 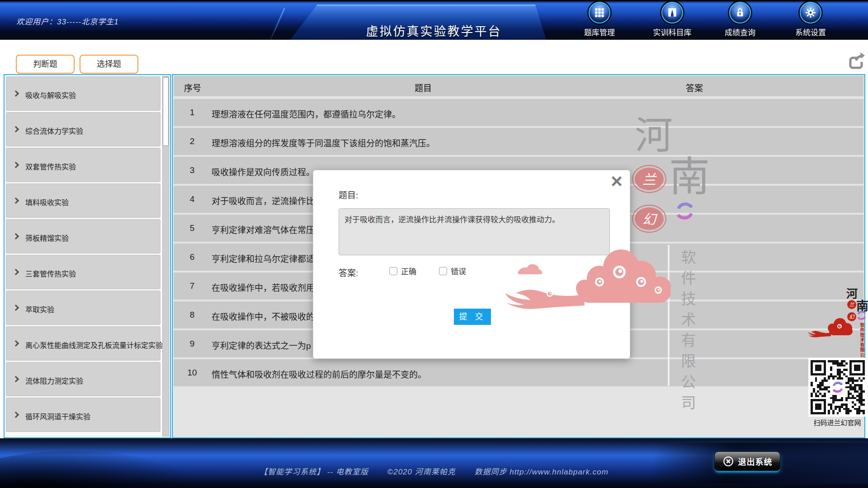 What do you see at coordinates (434, 20) in the screenshot?
I see `top-header: 欢迎用户：33-----北京学生1 虚拟仿真实验教学平台 题库管理` at bounding box center [434, 20].